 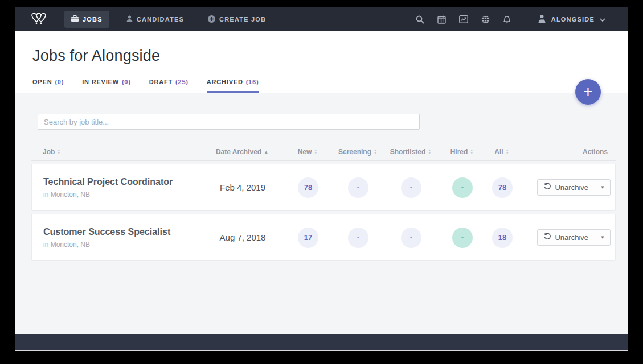 I want to click on new-count-cell: 78, so click(x=308, y=188).